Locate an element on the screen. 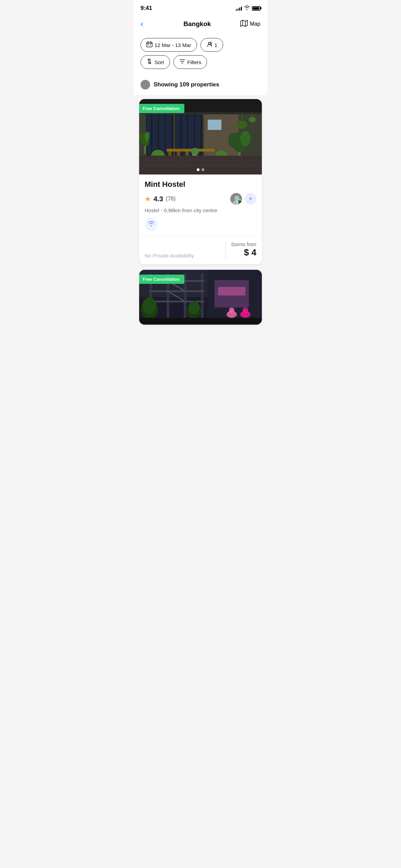 The image size is (401, 868). header: ‹ Bangkok Map is located at coordinates (200, 25).